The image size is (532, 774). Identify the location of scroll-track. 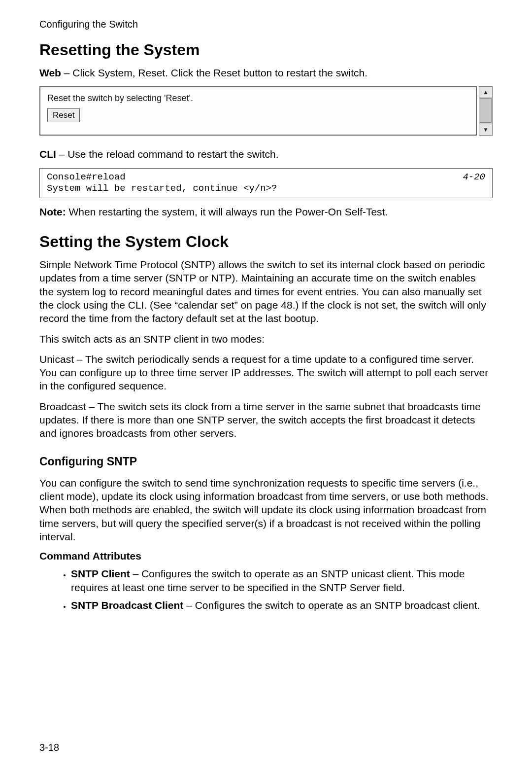
(486, 111).